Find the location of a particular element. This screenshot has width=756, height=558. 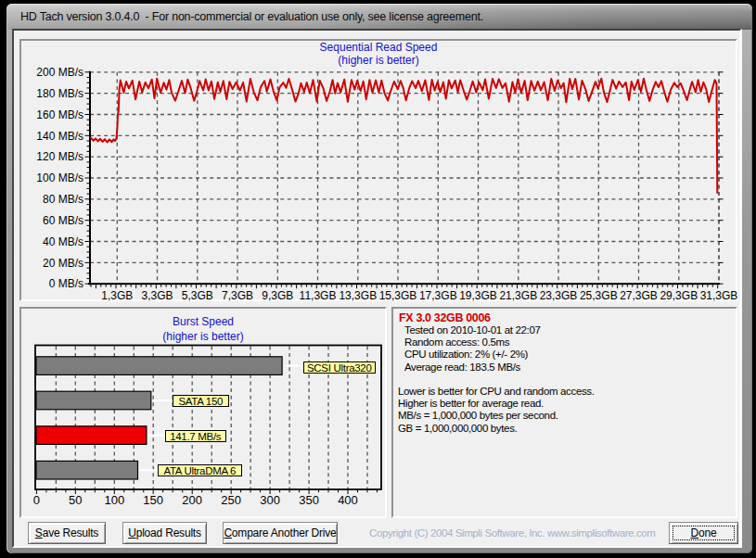

svg-text: 31,3GB is located at coordinates (720, 296).